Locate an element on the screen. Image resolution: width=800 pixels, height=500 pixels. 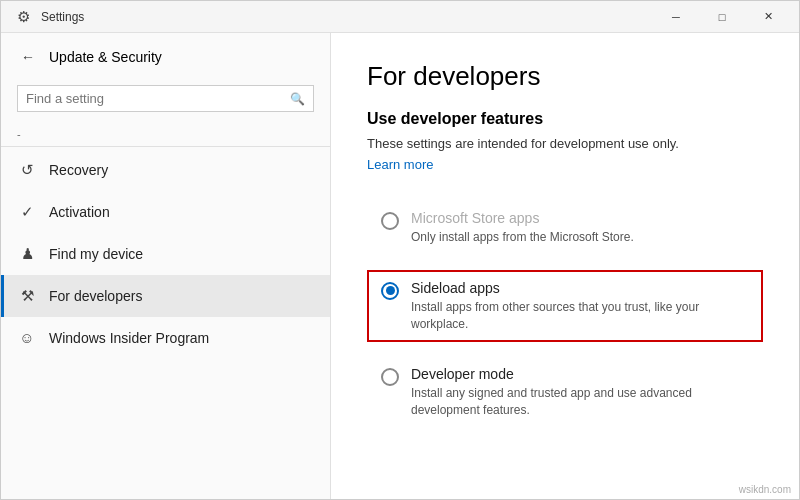
learn-more-link: Learn more is located at coordinates (400, 164).